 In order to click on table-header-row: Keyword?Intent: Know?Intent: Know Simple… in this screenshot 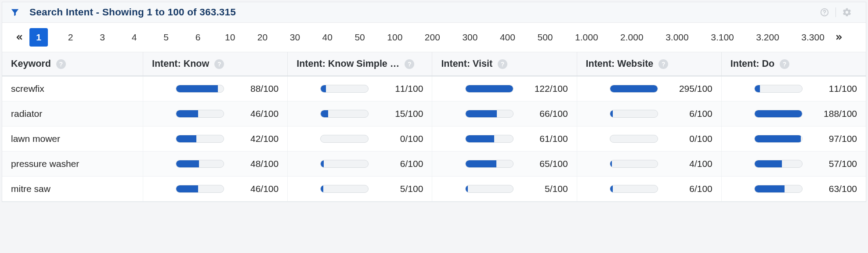, I will do `click(434, 64)`.